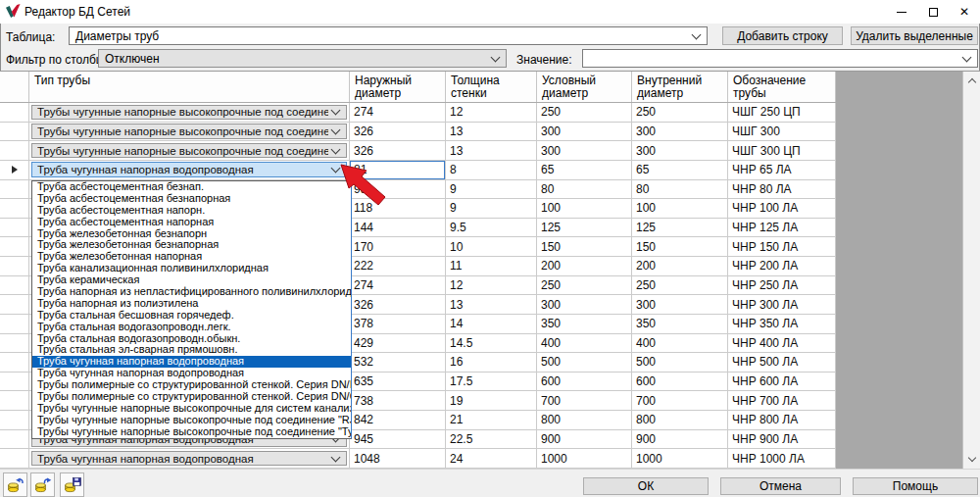 This screenshot has width=980, height=497. Describe the element at coordinates (584, 247) in the screenshot. I see `nominal-diameter-cell: 150` at that location.